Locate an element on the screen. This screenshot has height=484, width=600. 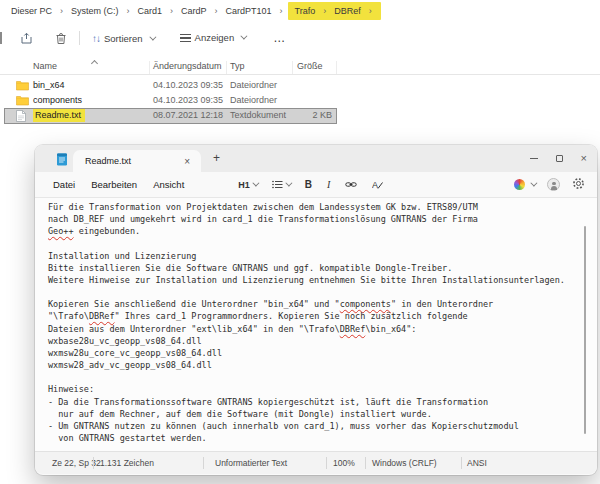
breadcrumb-item-cardpt101: CardPT101 is located at coordinates (249, 11).